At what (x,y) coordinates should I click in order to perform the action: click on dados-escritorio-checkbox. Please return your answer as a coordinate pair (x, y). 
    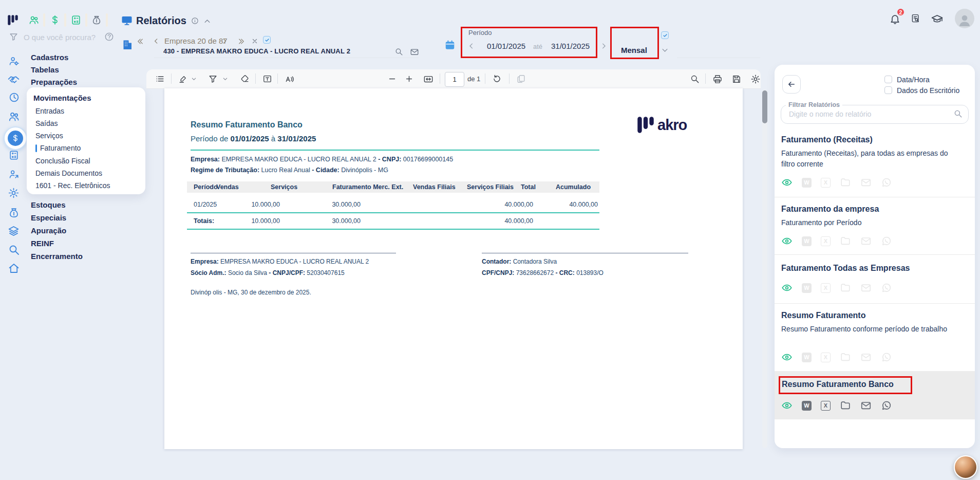
    Looking at the image, I should click on (889, 90).